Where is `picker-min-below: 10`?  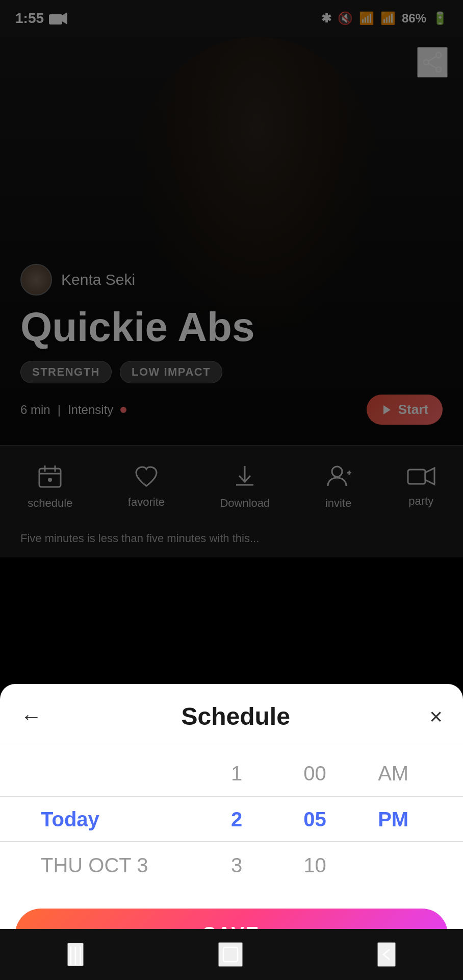 picker-min-below: 10 is located at coordinates (315, 866).